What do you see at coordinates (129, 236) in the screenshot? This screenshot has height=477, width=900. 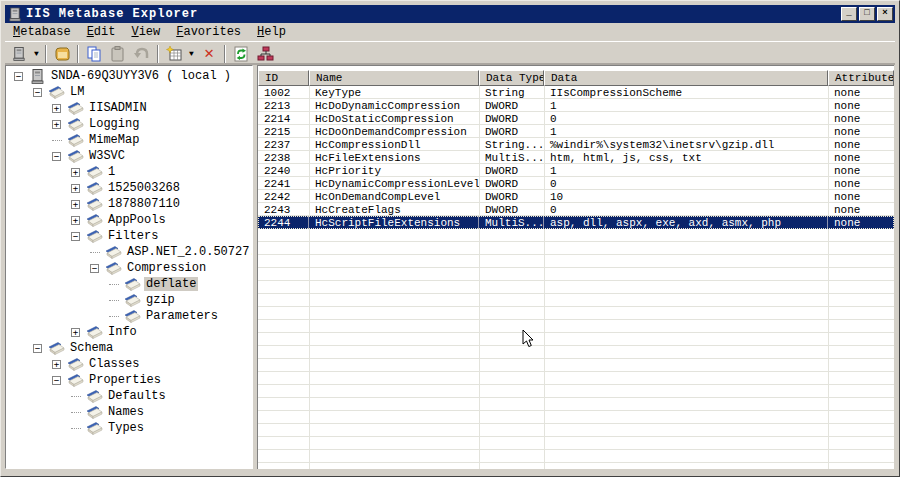 I see `tree-item-filters: −Filters` at bounding box center [129, 236].